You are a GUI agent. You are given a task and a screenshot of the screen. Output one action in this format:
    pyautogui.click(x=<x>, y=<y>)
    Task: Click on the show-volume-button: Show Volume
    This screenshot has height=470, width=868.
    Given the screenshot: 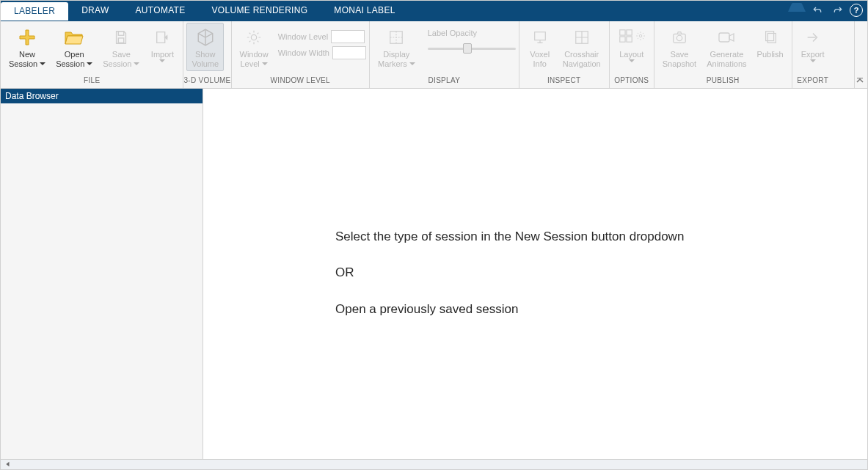 What is the action you would take?
    pyautogui.click(x=205, y=47)
    